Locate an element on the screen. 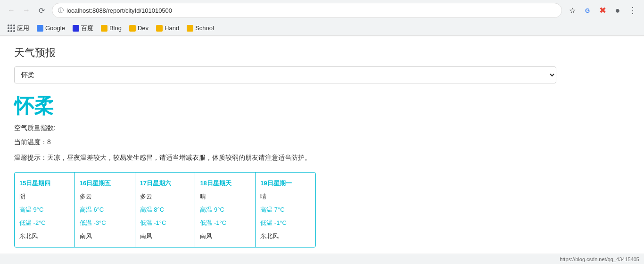 The width and height of the screenshot is (644, 264). forecast-wind-3: 南风 is located at coordinates (225, 236).